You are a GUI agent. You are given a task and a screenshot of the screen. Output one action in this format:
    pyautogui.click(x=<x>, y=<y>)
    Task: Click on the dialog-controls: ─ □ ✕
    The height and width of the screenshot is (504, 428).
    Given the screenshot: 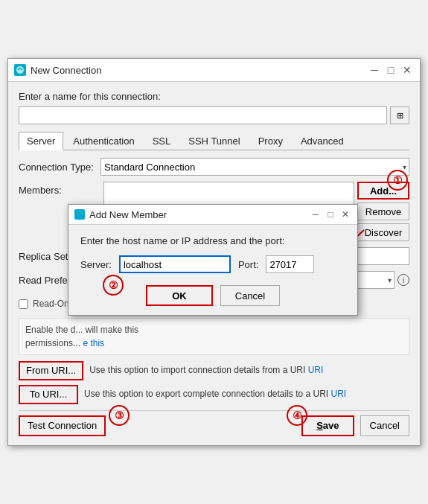 What is the action you would take?
    pyautogui.click(x=330, y=214)
    